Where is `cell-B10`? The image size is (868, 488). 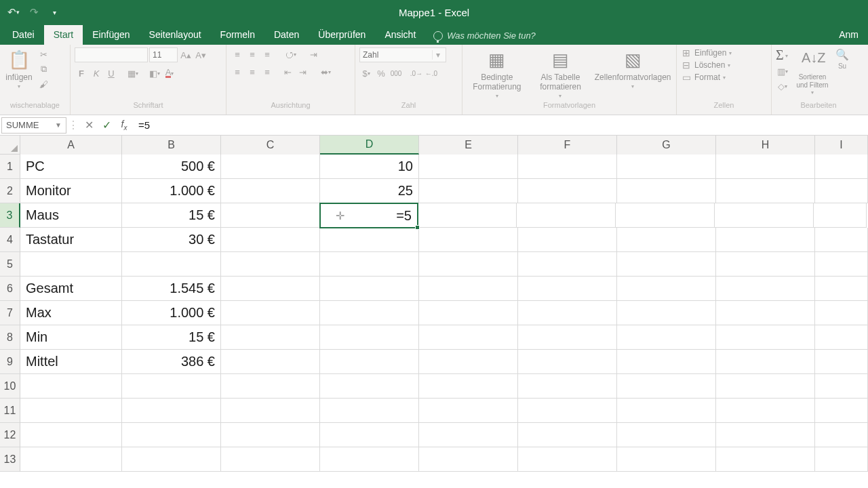
cell-B10 is located at coordinates (172, 386).